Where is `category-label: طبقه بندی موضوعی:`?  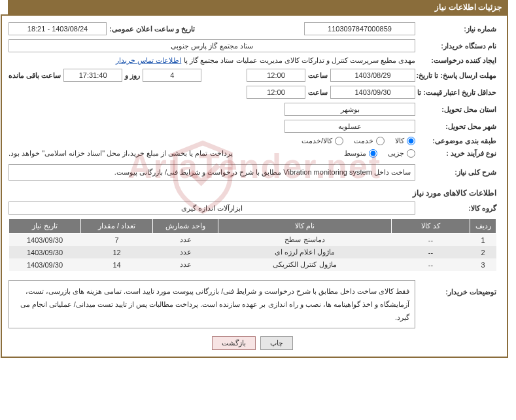
category-label: طبقه بندی موضوعی: is located at coordinates (457, 141).